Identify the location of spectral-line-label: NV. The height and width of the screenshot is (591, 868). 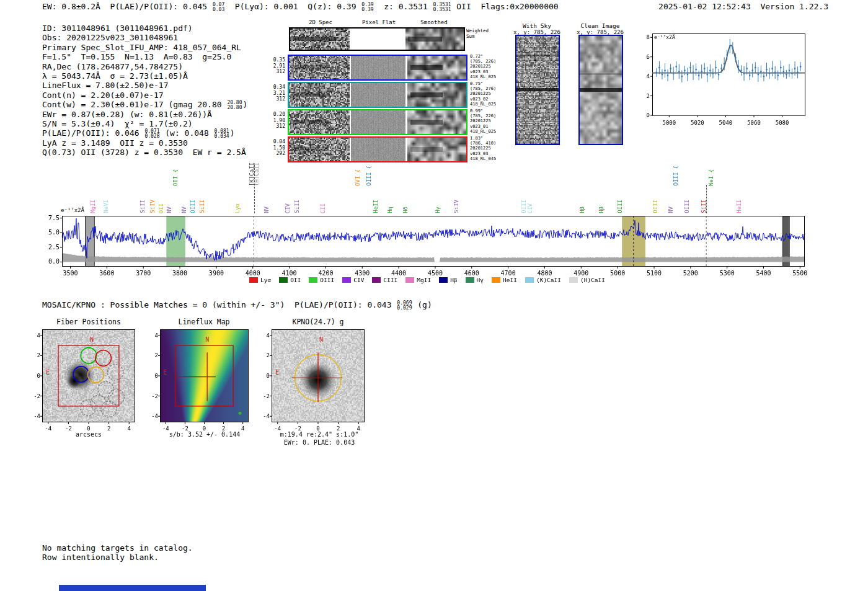
(671, 210).